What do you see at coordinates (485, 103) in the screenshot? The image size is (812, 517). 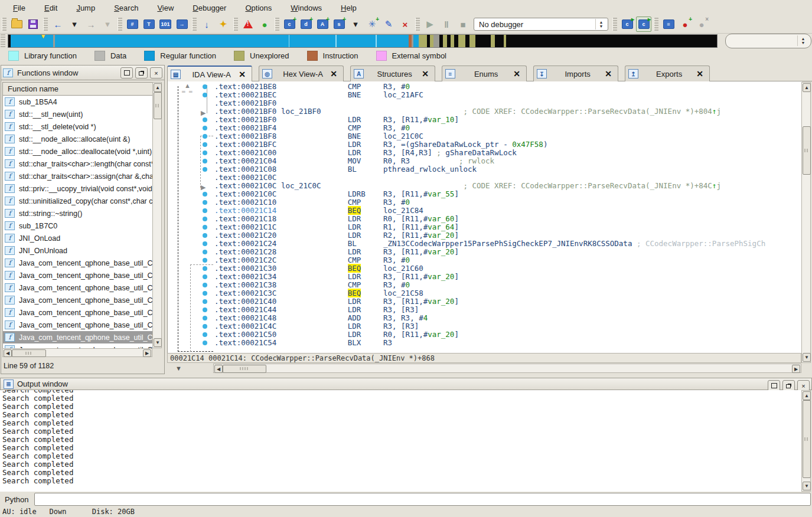 I see `disassembly-line: .text:00021BF0` at bounding box center [485, 103].